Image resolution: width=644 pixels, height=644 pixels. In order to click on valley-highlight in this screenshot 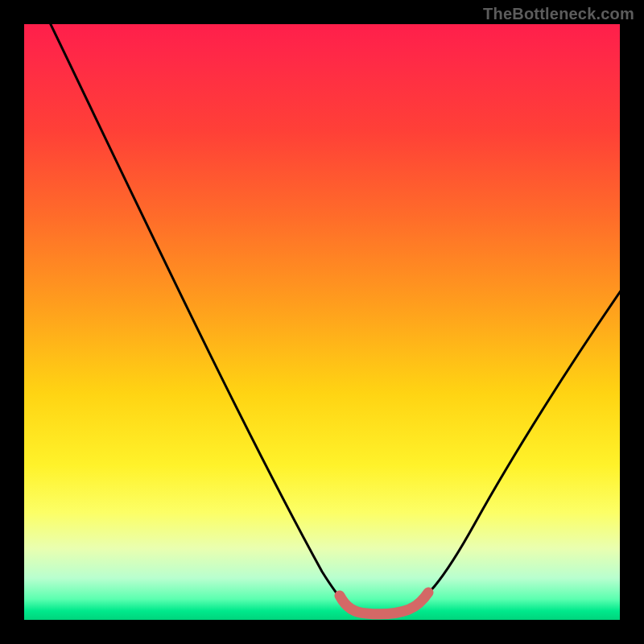, I will do `click(384, 604)`.